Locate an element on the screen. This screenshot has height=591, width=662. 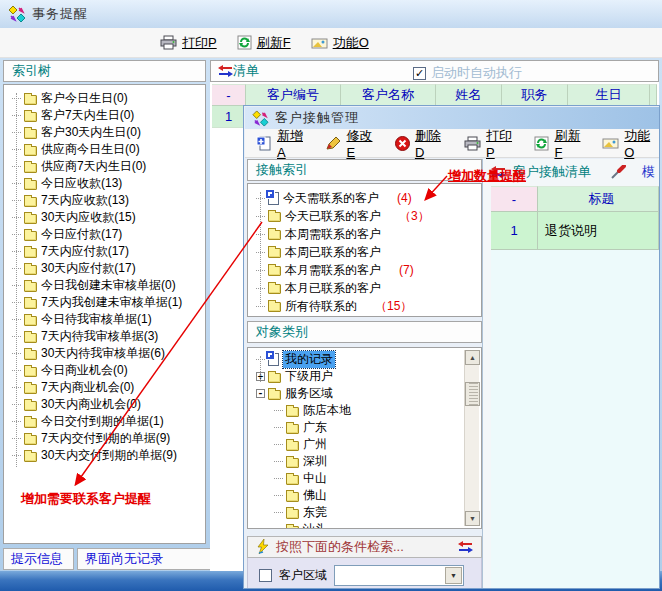
contact-list-title: 客户接触清单 is located at coordinates (552, 172).